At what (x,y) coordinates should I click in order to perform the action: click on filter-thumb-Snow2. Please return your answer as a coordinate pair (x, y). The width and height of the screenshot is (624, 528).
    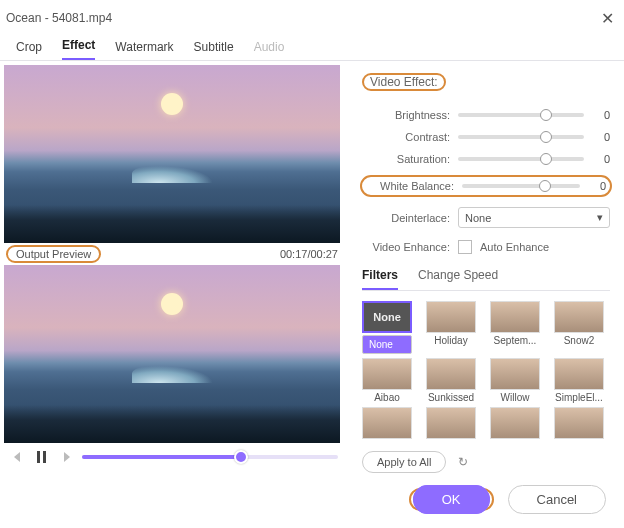
    Looking at the image, I should click on (579, 317).